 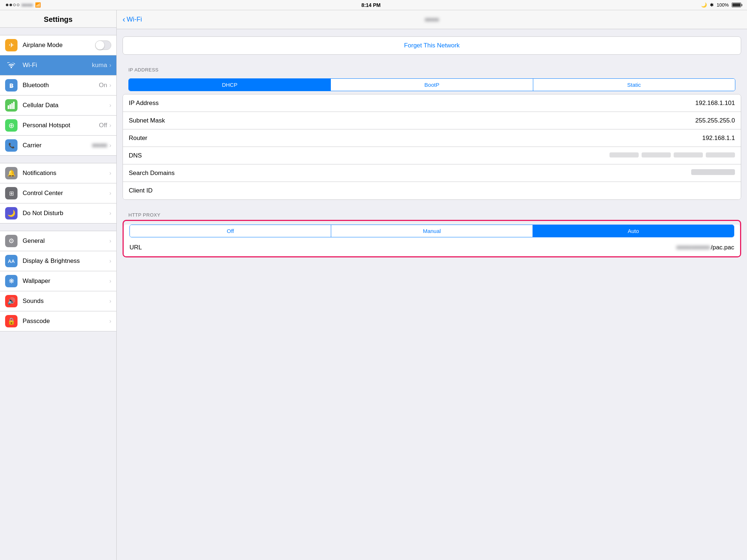 What do you see at coordinates (230, 85) in the screenshot?
I see `segment-dhcp: DHCP` at bounding box center [230, 85].